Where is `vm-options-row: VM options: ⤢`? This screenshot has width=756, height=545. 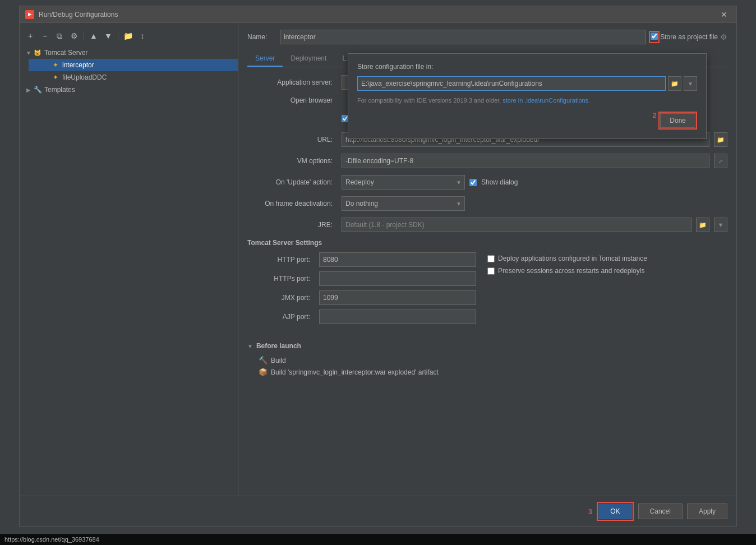
vm-options-row: VM options: ⤢ is located at coordinates (487, 161).